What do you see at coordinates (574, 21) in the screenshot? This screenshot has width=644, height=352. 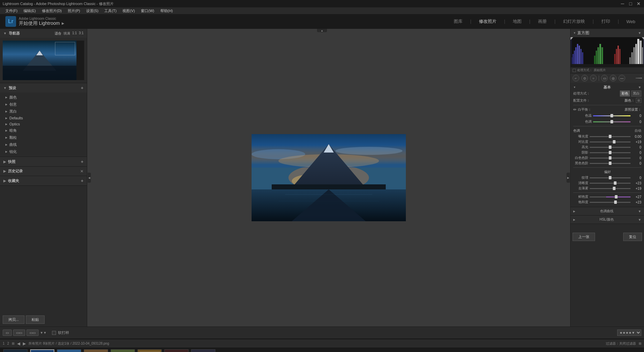 I see `module-slideshow: 幻灯片放映` at bounding box center [574, 21].